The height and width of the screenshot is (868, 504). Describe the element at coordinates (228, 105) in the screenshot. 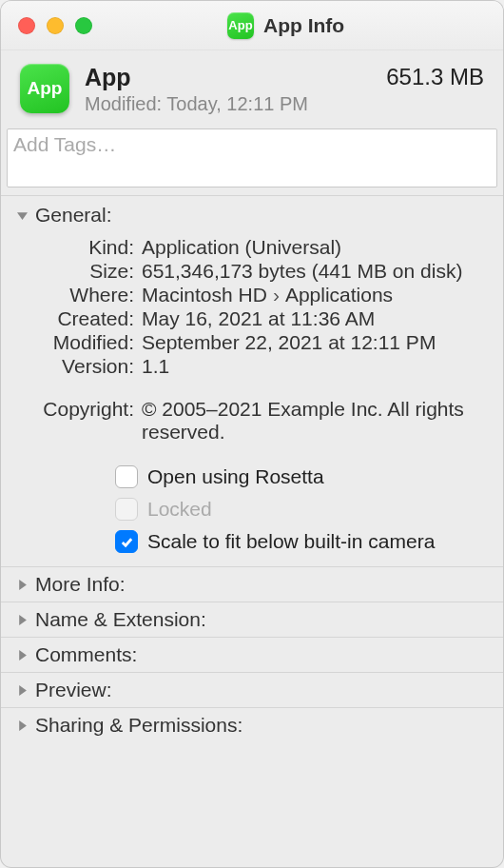

I see `modified-line: Modified: Today, 12:11 PM` at that location.